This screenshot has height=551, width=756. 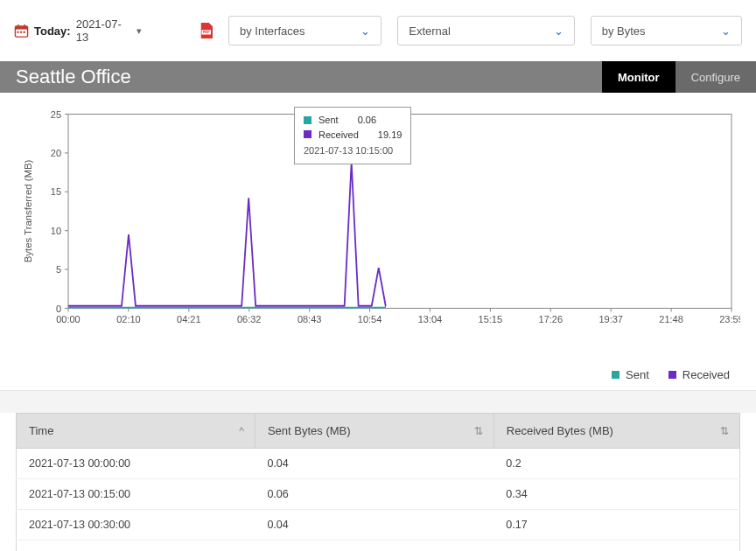 I want to click on svg-text: 17:26, so click(x=551, y=319).